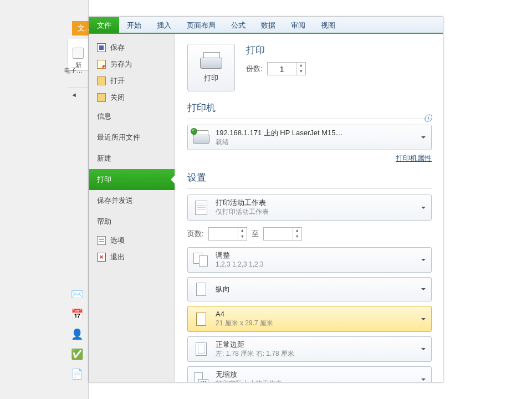 The width and height of the screenshot is (532, 399). Describe the element at coordinates (242, 212) in the screenshot. I see `print-scope-secondary: 仅打印活动工作表` at that location.